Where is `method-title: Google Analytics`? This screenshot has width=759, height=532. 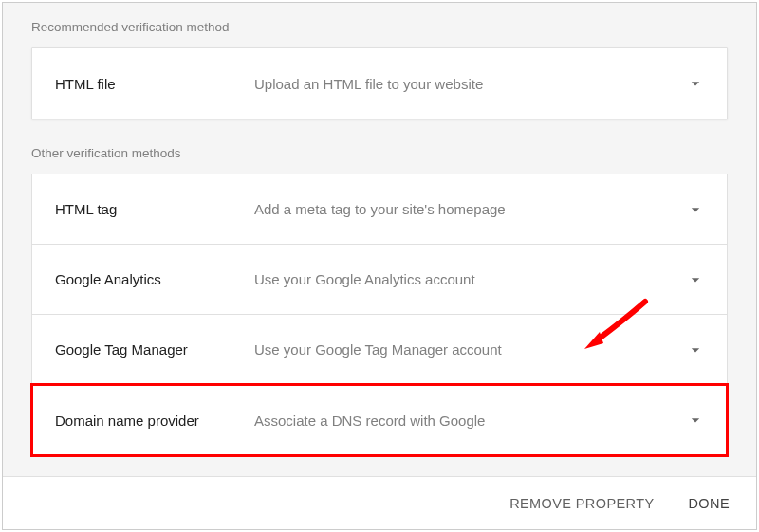
method-title: Google Analytics is located at coordinates (155, 279).